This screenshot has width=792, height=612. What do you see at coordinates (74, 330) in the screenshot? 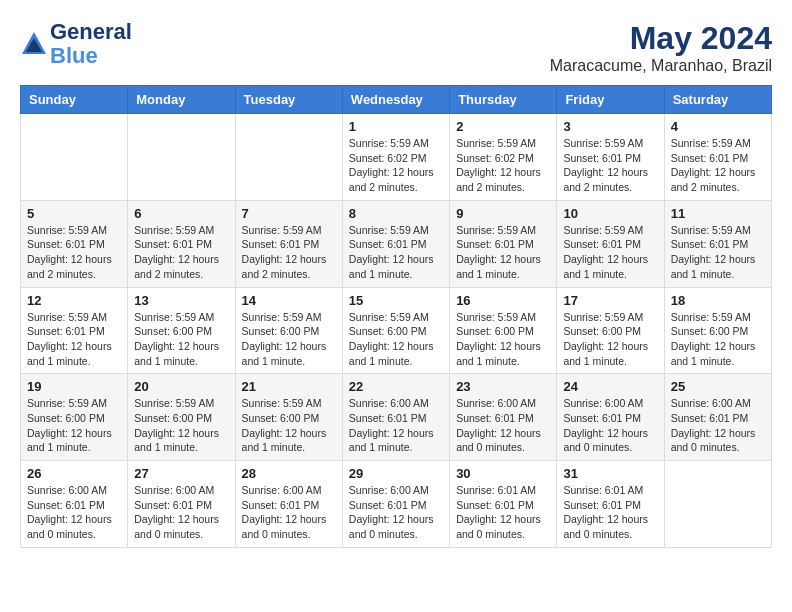
I see `calendar-day-cell: 12Sunrise: 5:59 AM Sunset: 6:01 PM Dayli…` at bounding box center [74, 330].